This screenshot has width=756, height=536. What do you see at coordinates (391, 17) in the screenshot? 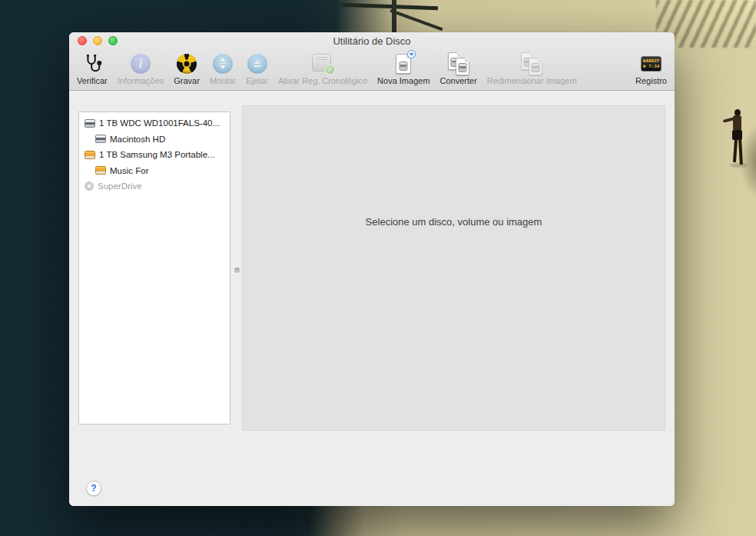
I see `wallpaper-wood-railing` at bounding box center [391, 17].